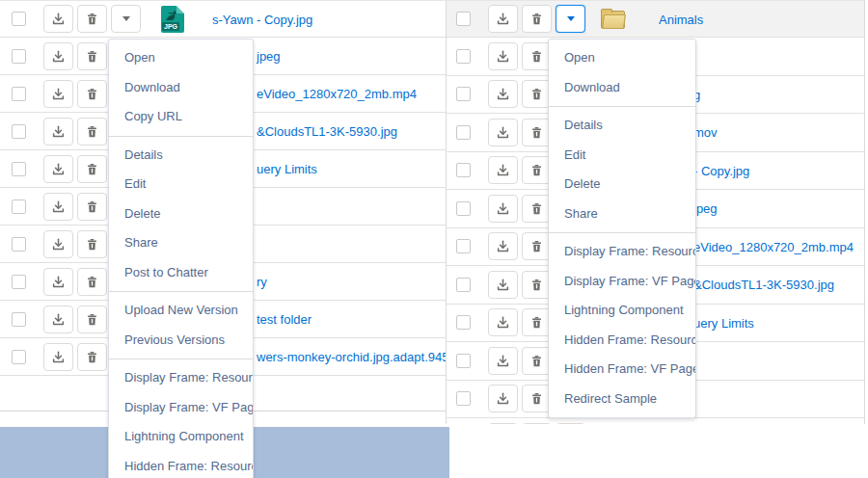 This screenshot has height=478, width=868. Describe the element at coordinates (681, 19) in the screenshot. I see `file-name-link: Animals` at that location.